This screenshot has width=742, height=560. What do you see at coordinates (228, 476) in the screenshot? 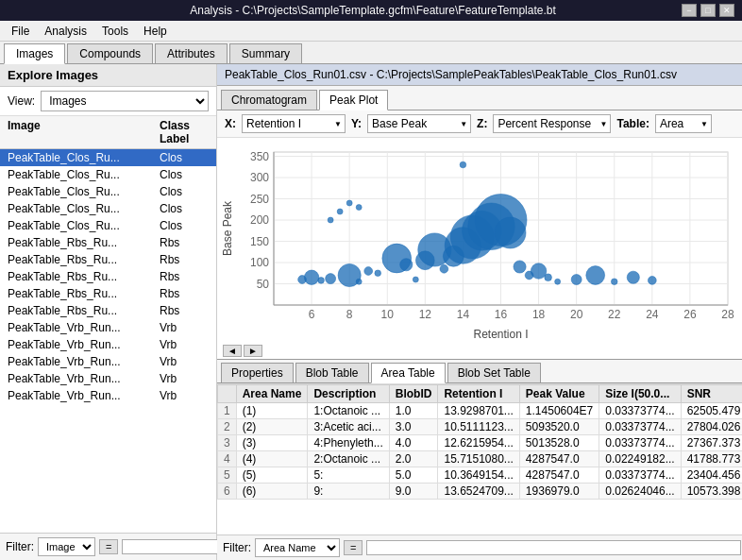
I see `row-num: 5` at bounding box center [228, 476].